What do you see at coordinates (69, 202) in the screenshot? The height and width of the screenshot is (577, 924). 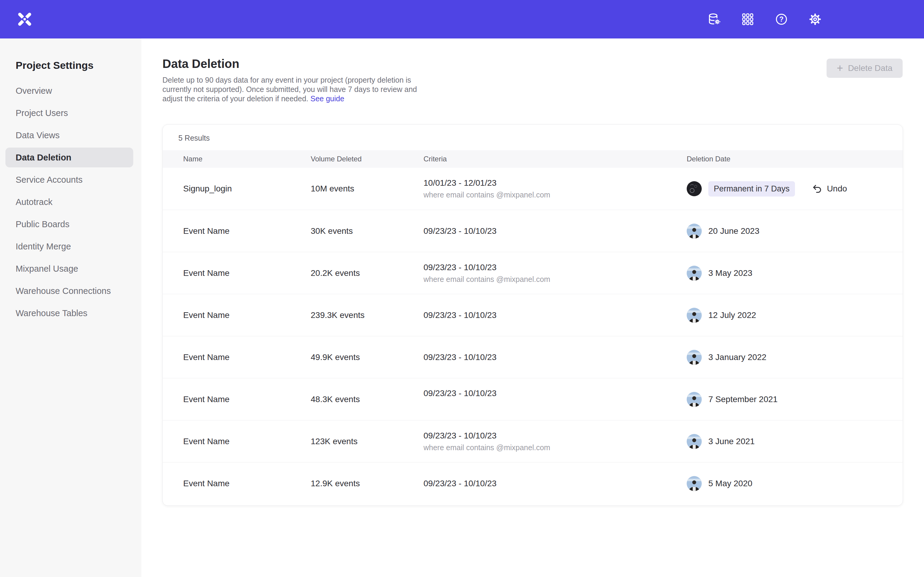 I see `sidebar-item-autotrack: Autotrack` at bounding box center [69, 202].